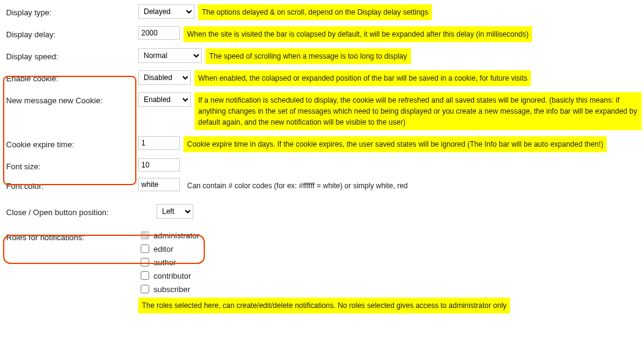 The width and height of the screenshot is (644, 341). Describe the element at coordinates (164, 249) in the screenshot. I see `role-label: editor` at that location.